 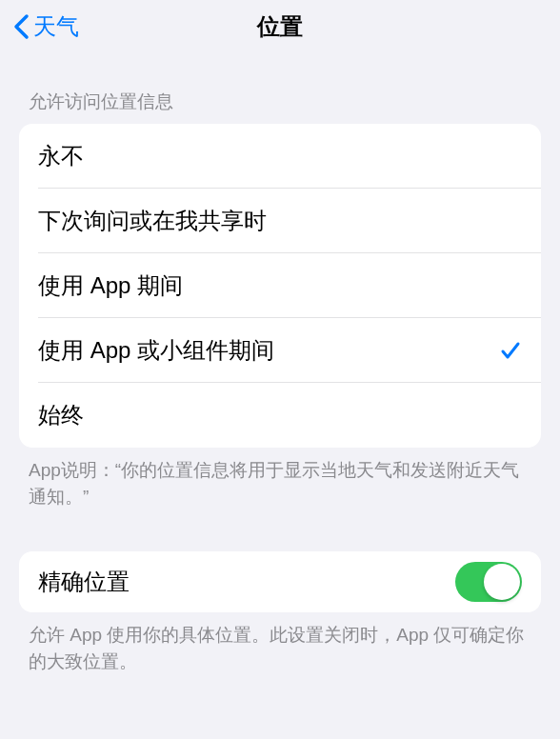 What do you see at coordinates (280, 156) in the screenshot?
I see `option-never: 永不` at bounding box center [280, 156].